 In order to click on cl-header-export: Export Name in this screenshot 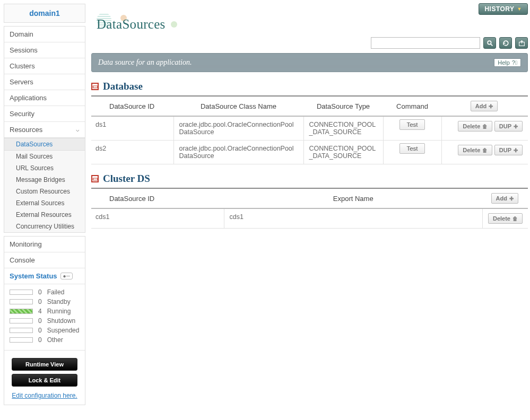, I will do `click(353, 198)`.